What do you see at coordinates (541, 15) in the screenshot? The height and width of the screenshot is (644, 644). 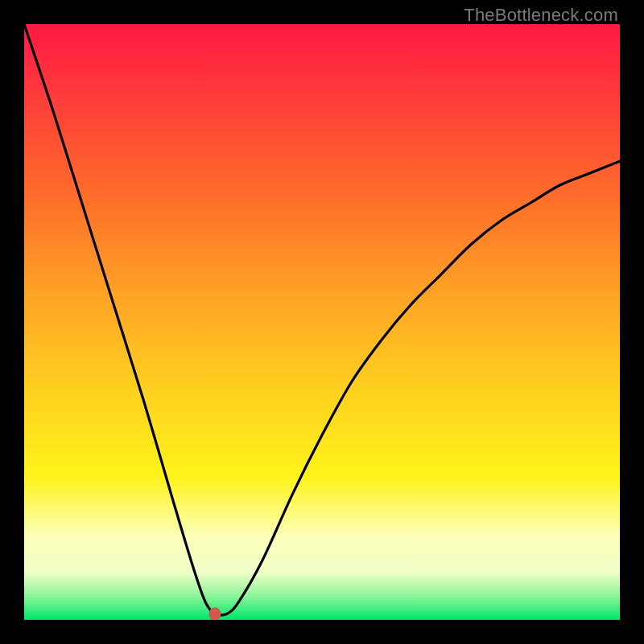 I see `watermark-text: TheBottleneck.com` at bounding box center [541, 15].